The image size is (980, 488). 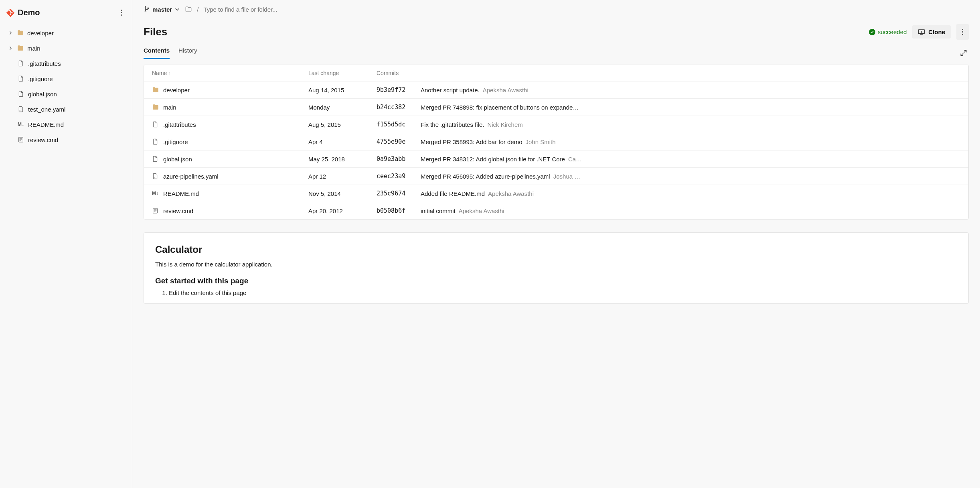 What do you see at coordinates (178, 211) in the screenshot?
I see `file-name: review.cmd` at bounding box center [178, 211].